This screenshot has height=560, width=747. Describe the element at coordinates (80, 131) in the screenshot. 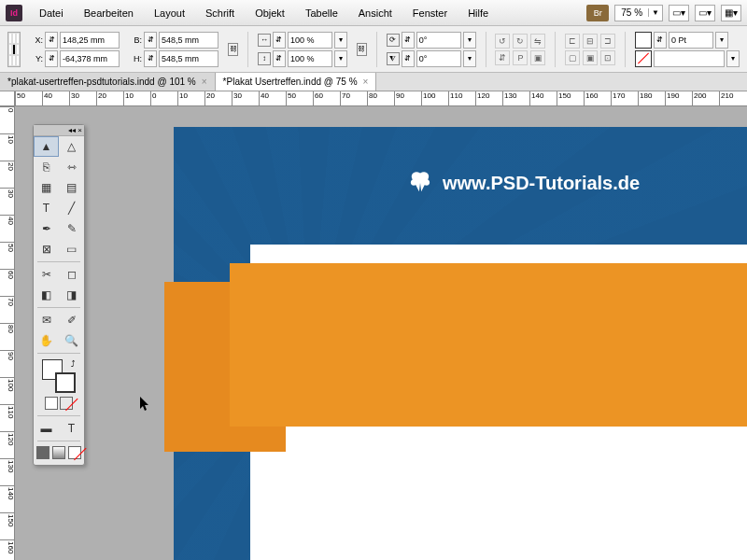

I see `close-panel-icon: ×` at that location.